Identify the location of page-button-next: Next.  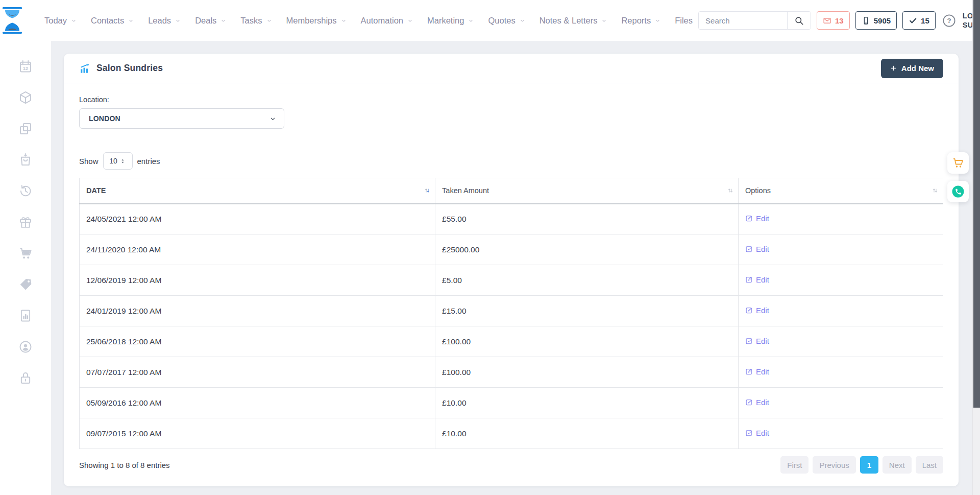
(897, 465).